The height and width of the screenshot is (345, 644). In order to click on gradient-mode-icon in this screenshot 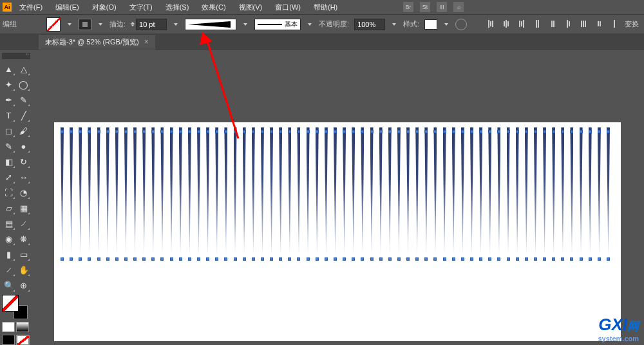, I will do `click(23, 327)`.